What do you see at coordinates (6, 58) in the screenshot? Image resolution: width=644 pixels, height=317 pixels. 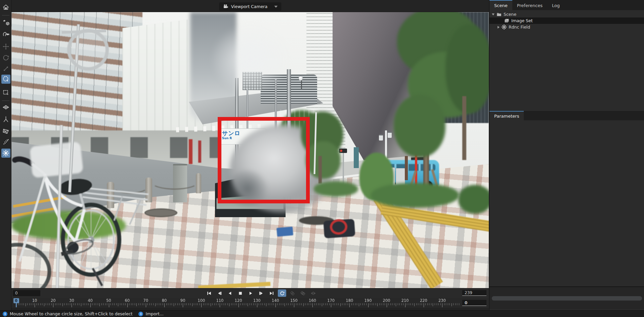 I see `rotate-tool` at bounding box center [6, 58].